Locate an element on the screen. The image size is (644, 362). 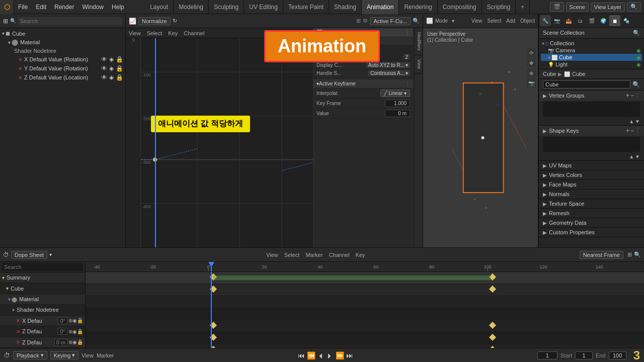
texture-space-section: ▶ Texture Space is located at coordinates (592, 204).